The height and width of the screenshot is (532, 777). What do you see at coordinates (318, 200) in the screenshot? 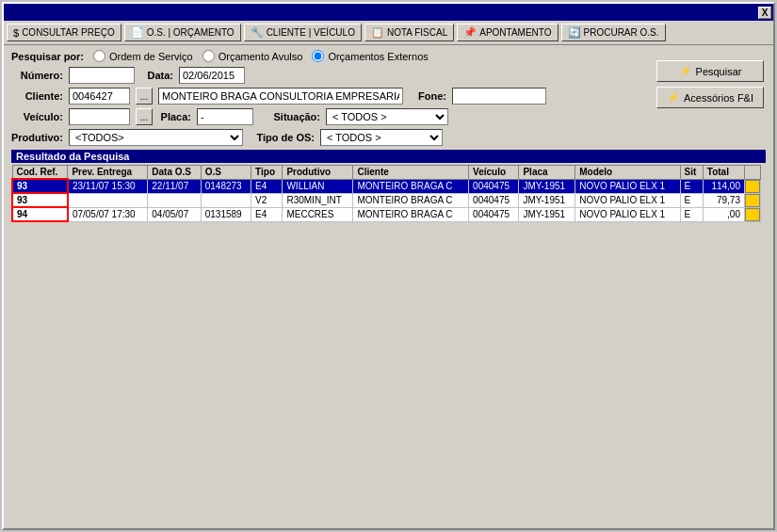
I see `cell-produtivo: R30MIN_INT` at bounding box center [318, 200].